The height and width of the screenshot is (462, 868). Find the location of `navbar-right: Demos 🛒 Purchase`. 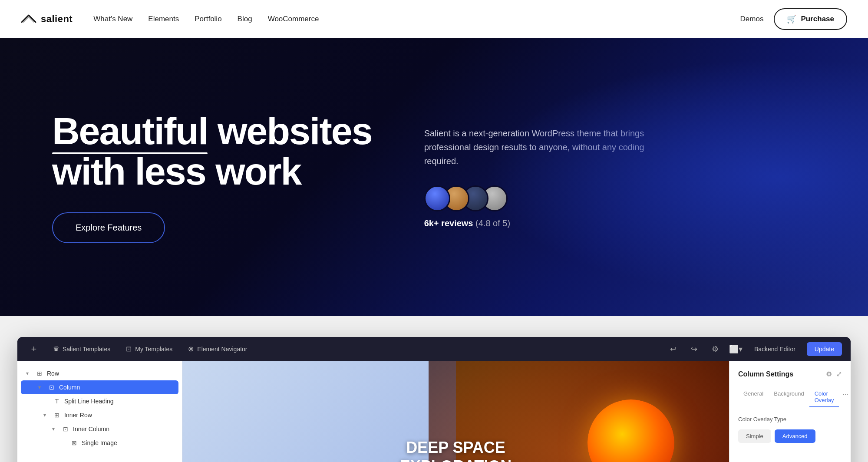

navbar-right: Demos 🛒 Purchase is located at coordinates (794, 19).